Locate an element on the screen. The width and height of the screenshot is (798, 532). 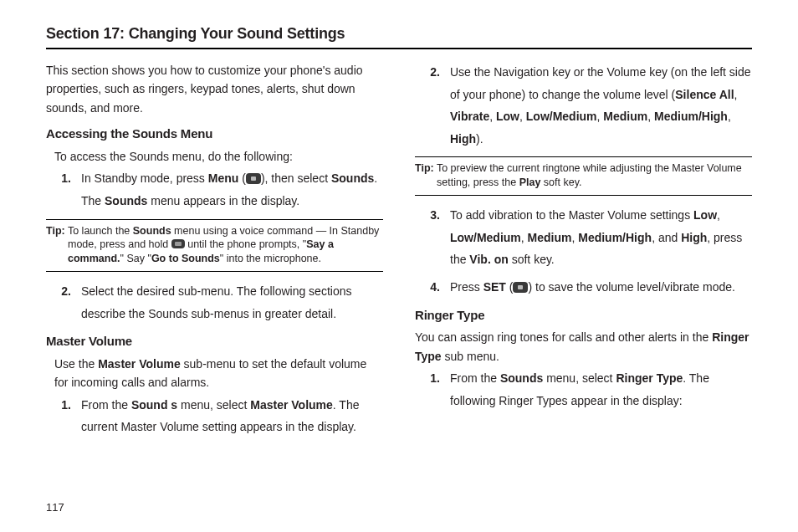
list-item: 1. In Standby mode, press Menu (), then … is located at coordinates (214, 189).